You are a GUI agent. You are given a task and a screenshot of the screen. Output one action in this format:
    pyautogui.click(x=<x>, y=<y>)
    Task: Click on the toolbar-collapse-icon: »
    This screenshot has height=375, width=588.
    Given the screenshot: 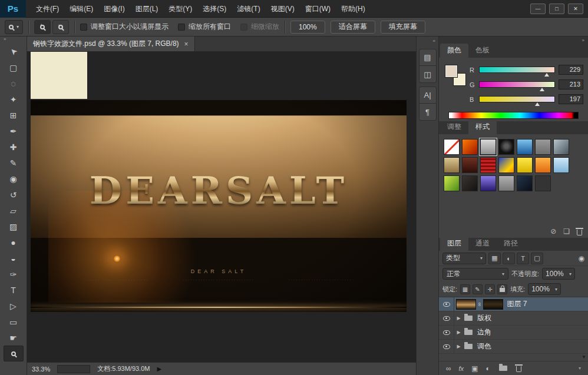 What is the action you would take?
    pyautogui.click(x=3, y=40)
    